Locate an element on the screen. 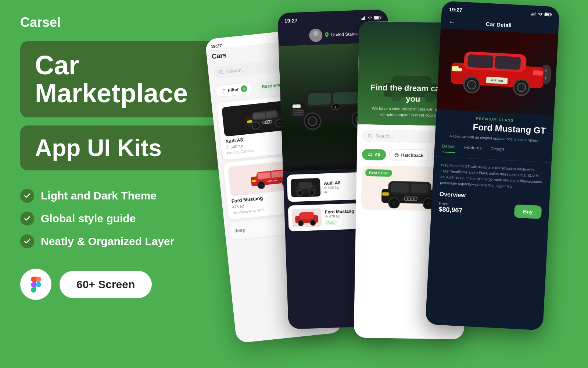 This screenshot has height=368, width=588. p2-audi-name: Audi A8 is located at coordinates (332, 183).